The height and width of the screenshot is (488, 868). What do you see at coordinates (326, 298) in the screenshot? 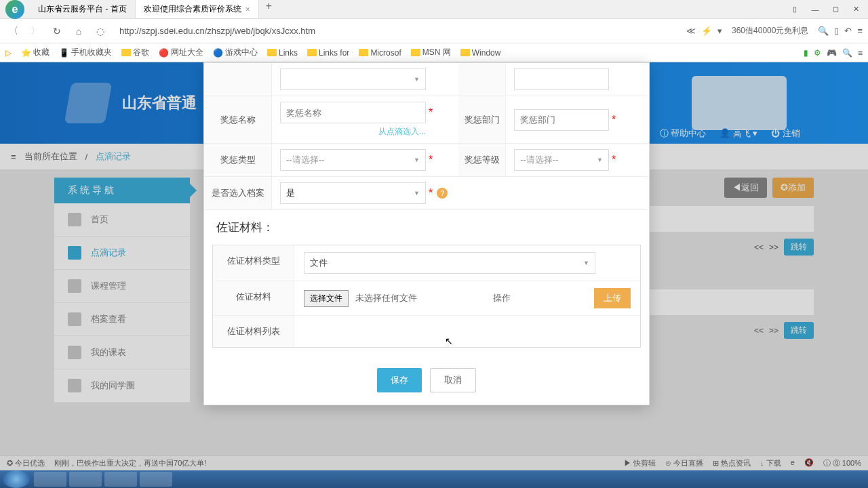
I see `choose-file-button: 选择文件` at bounding box center [326, 298].